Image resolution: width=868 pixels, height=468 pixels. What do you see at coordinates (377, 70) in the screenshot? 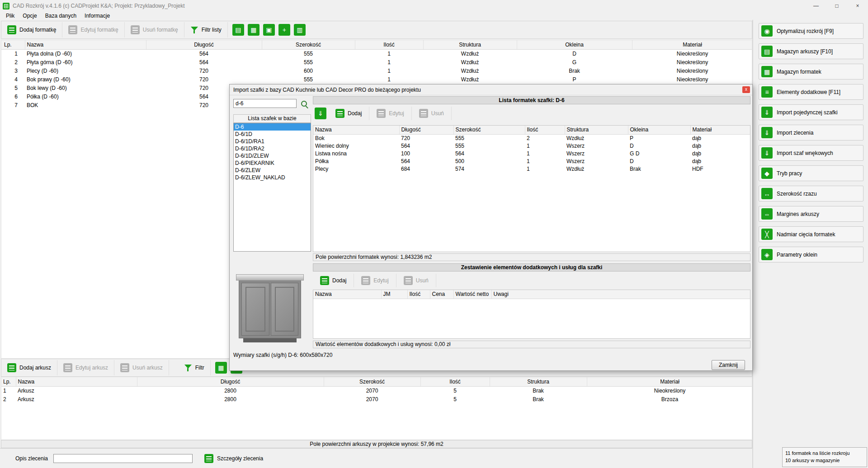
I see `formatka-row: 3 Plecy (D -60) 720 600 1 Wzdłuż Brak Ni…` at bounding box center [377, 70].